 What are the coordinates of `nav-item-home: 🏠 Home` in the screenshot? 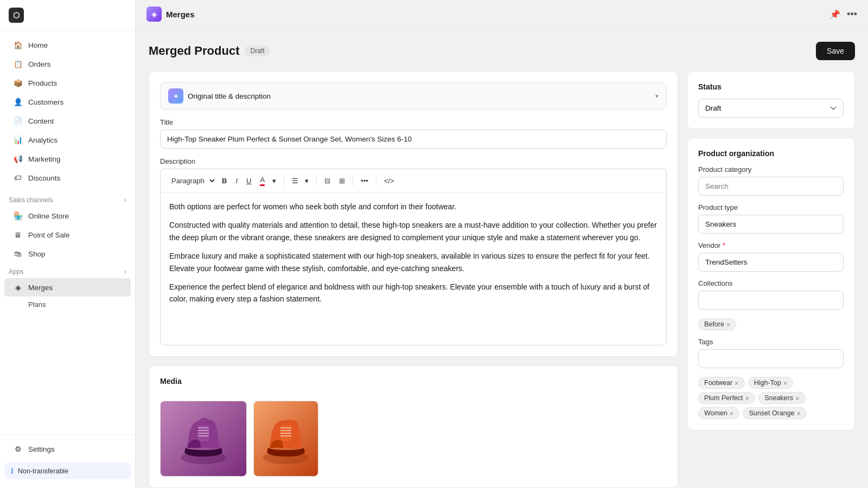 It's located at (67, 45).